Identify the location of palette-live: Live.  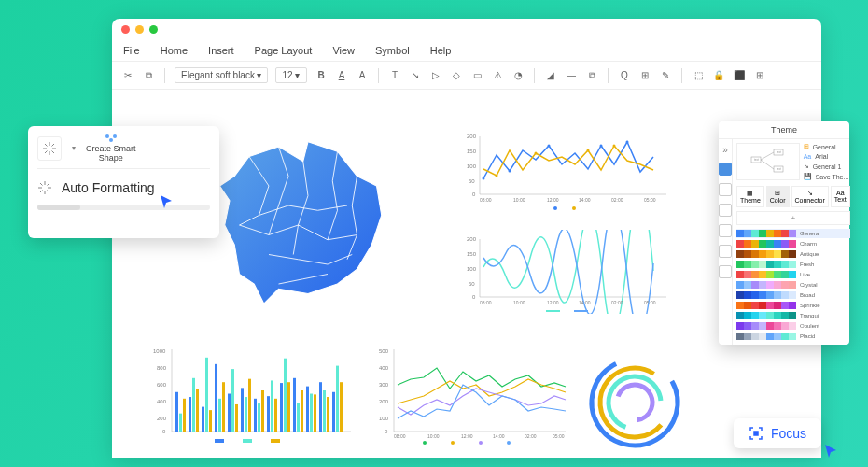
(793, 275).